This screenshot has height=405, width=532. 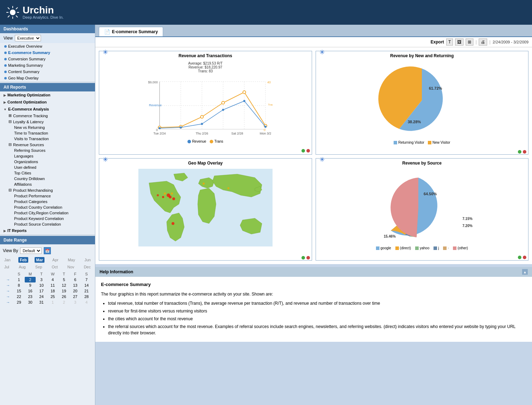 What do you see at coordinates (30, 302) in the screenshot?
I see `cal-cell: 30` at bounding box center [30, 302].